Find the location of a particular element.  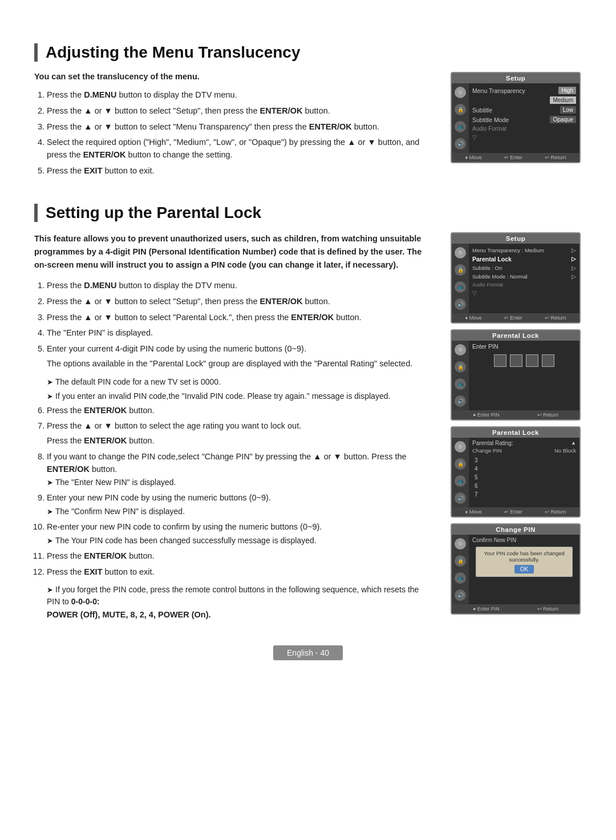

s2-screen1-footer: ♦ Move ↵ Enter ↩ Return is located at coordinates (516, 318).